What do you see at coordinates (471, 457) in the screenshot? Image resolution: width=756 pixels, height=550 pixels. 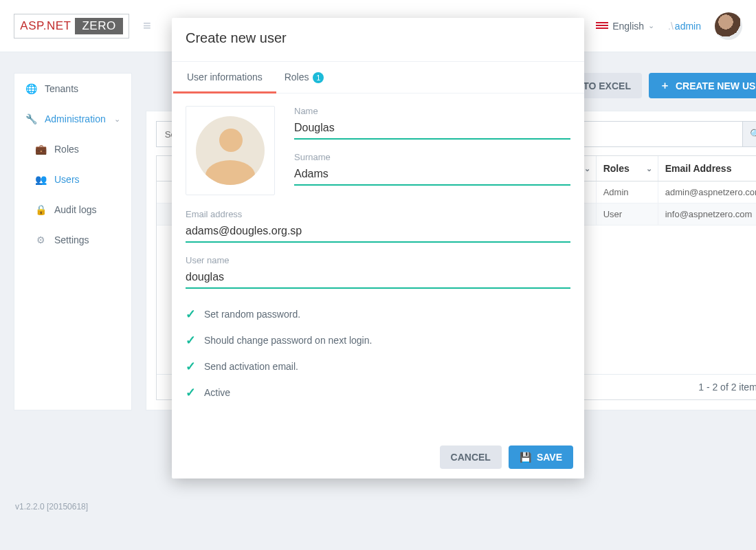 I see `cancel-button: CANCEL` at bounding box center [471, 457].